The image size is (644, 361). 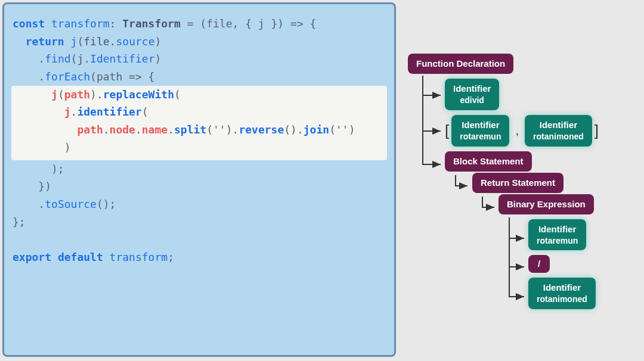 I want to click on code-line-blank, so click(x=199, y=239).